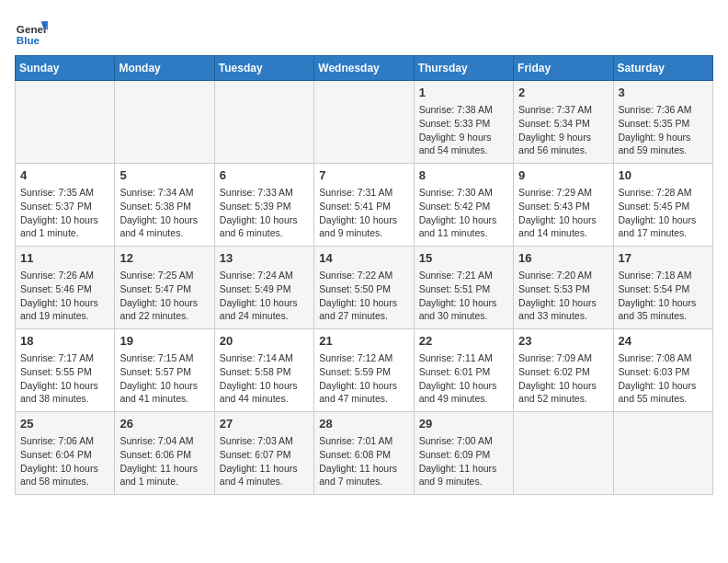 Image resolution: width=728 pixels, height=563 pixels. I want to click on day-info: Sunrise: 7:28 AM Sunset: 5:45 PM Dayligh…, so click(664, 213).